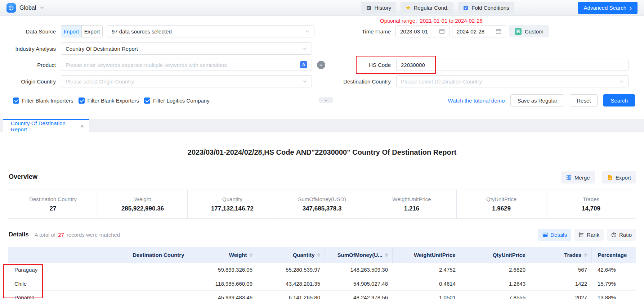 The height and width of the screenshot is (299, 644). I want to click on table-row: Paraguay 59,899,326.05 55,280,539.97 148…, so click(322, 270).